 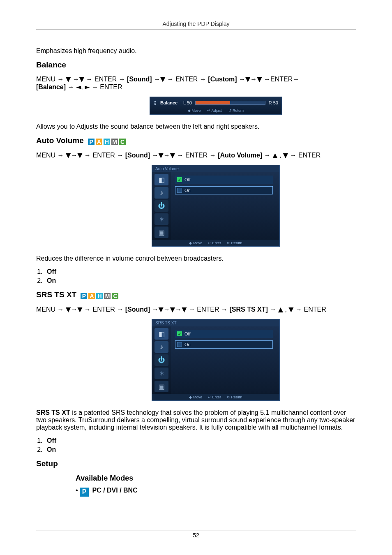 What do you see at coordinates (216, 169) in the screenshot?
I see `osd-panel-title: Auto Volume` at bounding box center [216, 169].